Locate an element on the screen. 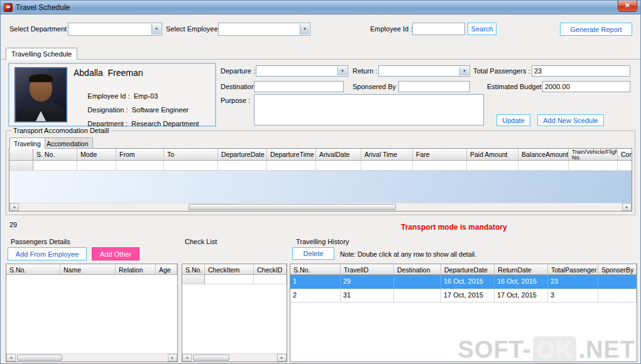 This screenshot has width=641, height=364. delete-button: Delete is located at coordinates (313, 254).